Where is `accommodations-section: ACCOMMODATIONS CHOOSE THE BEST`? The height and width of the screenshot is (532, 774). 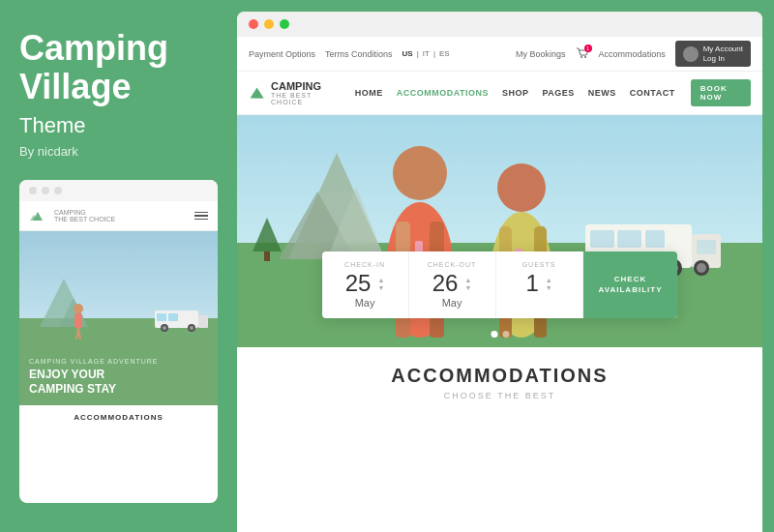
accommodations-section: ACCOMMODATIONS CHOOSE THE BEST is located at coordinates (499, 379).